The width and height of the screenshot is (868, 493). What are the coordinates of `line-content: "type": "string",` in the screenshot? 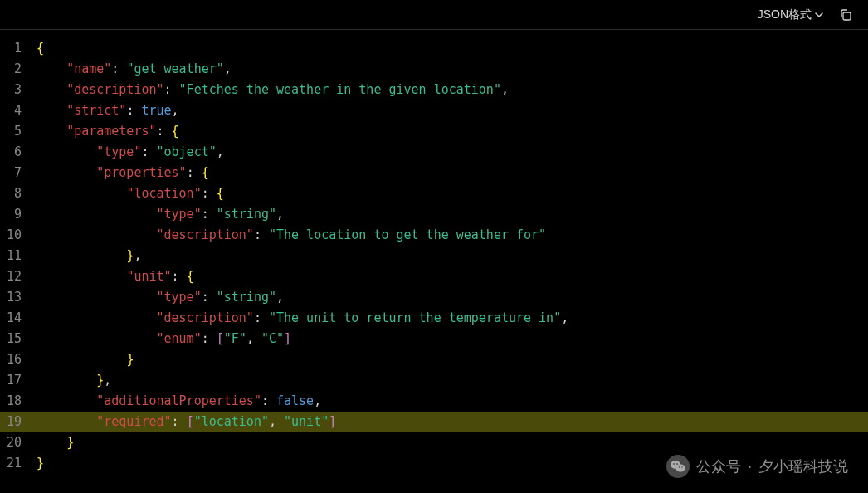 It's located at (449, 214).